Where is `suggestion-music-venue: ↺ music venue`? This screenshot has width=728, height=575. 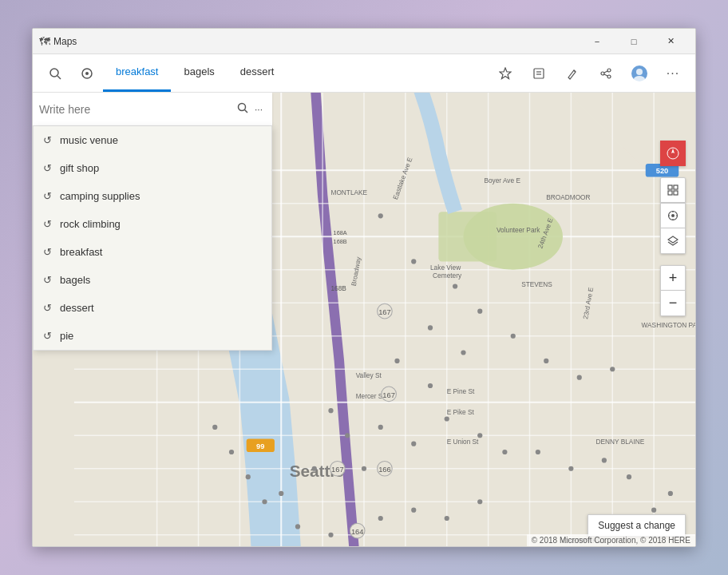 suggestion-music-venue: ↺ music venue is located at coordinates (152, 141).